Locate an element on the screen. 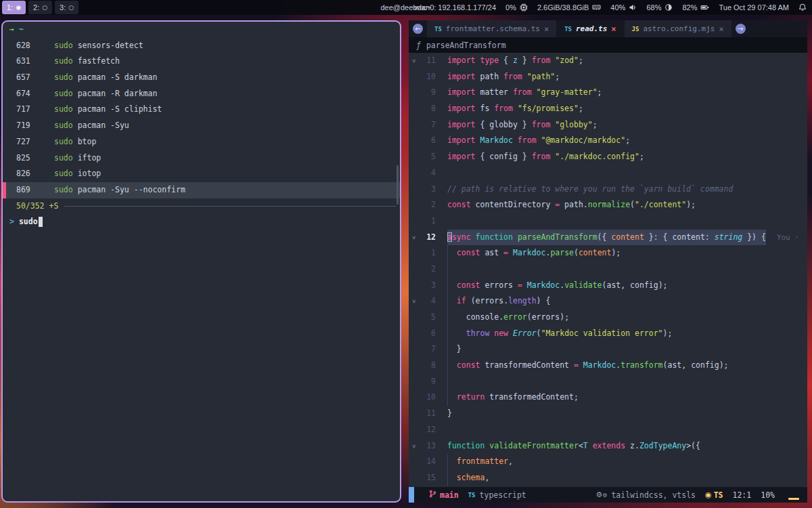 The height and width of the screenshot is (508, 812). battery-module: 82% is located at coordinates (696, 7).